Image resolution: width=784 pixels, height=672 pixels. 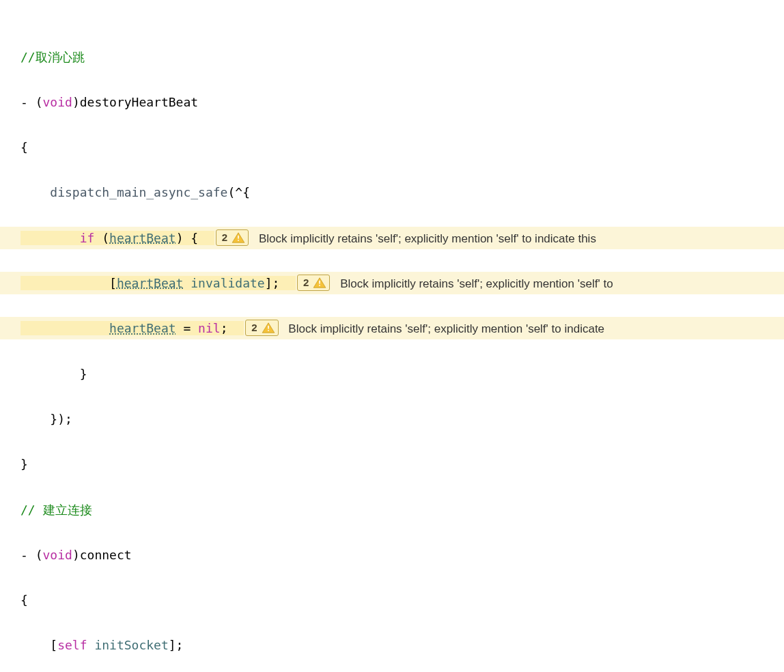 I want to click on code-line: - (void)destoryHeartBeat, so click(x=402, y=102).